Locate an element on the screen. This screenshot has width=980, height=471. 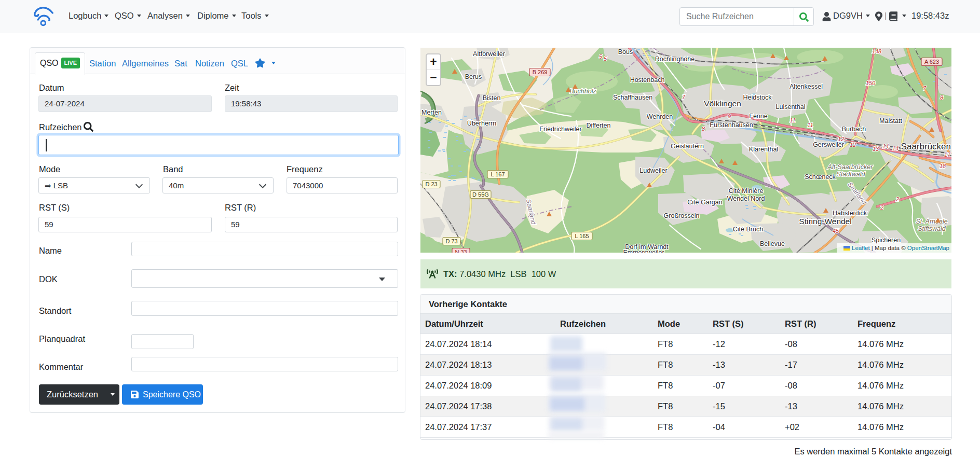
svg-text: Ludweiler is located at coordinates (654, 171).